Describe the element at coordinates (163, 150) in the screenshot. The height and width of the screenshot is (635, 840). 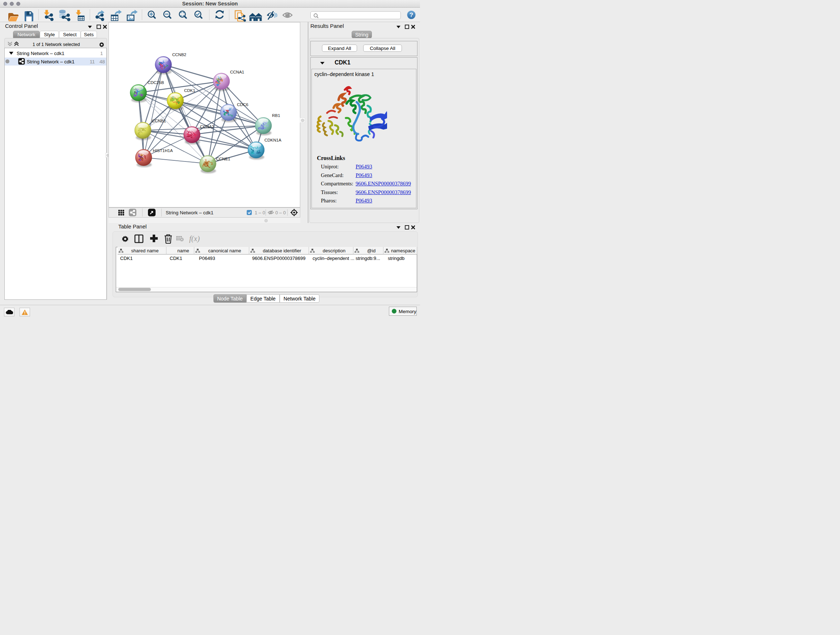
I see `svg-text: HIST1H1A` at that location.